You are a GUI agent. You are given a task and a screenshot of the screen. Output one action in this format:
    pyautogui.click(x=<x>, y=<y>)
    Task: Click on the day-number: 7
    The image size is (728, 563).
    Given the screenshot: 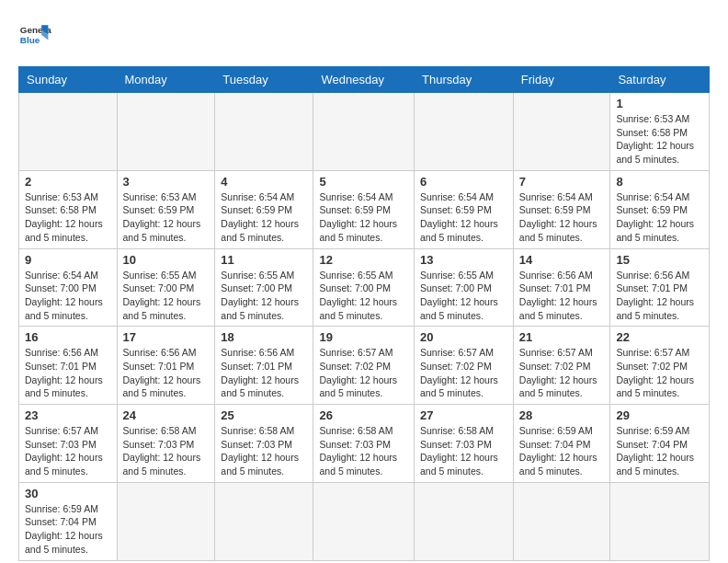 What is the action you would take?
    pyautogui.click(x=563, y=182)
    